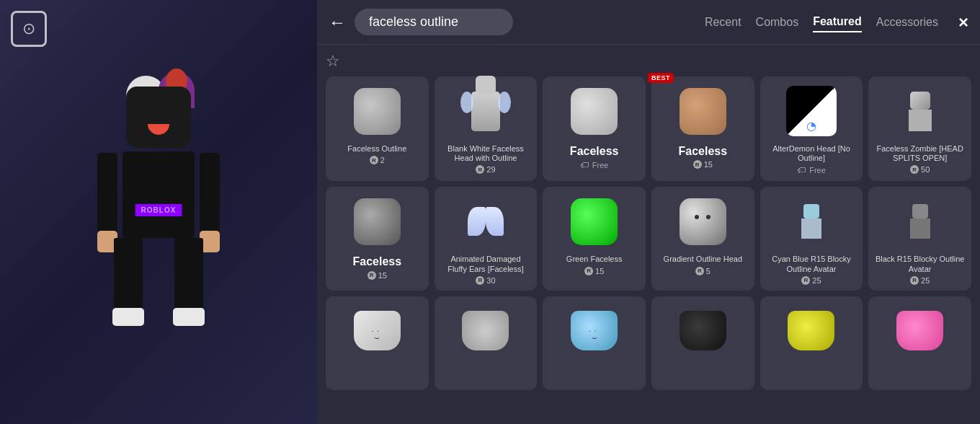 This screenshot has height=424, width=980. What do you see at coordinates (703, 260) in the screenshot?
I see `item-name: Gradient Outline Head` at bounding box center [703, 260].